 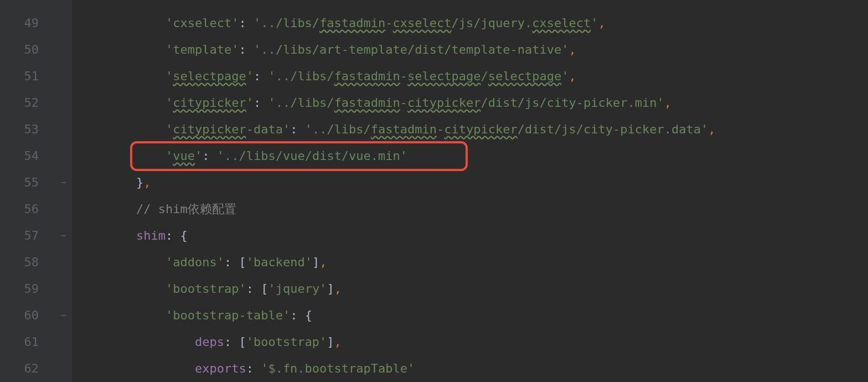 I want to click on code-line-59: 'bootstrap': ['jquery'],, so click(x=473, y=289).